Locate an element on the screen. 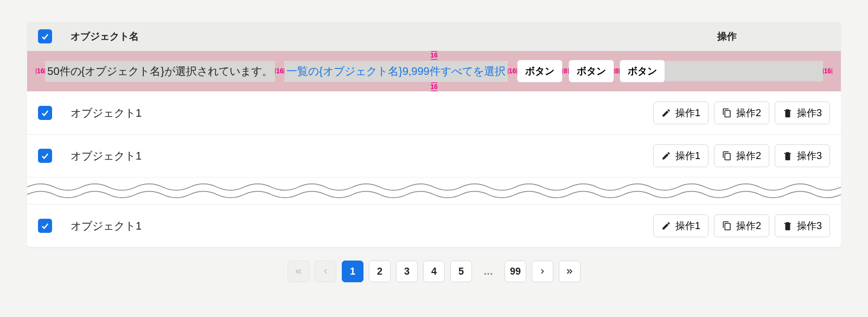 This screenshot has height=317, width=868. page-3-button: 3 is located at coordinates (407, 271).